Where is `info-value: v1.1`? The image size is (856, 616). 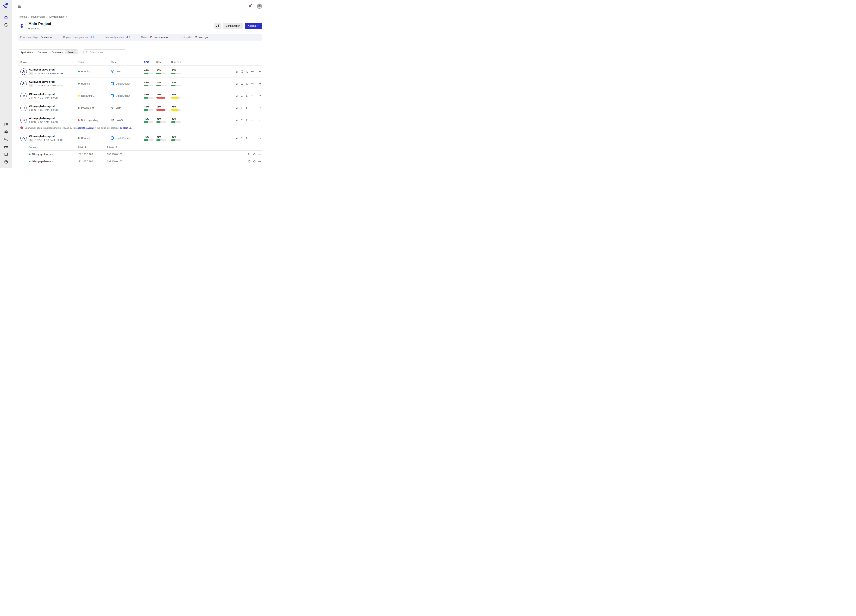 info-value: v1.1 is located at coordinates (92, 37).